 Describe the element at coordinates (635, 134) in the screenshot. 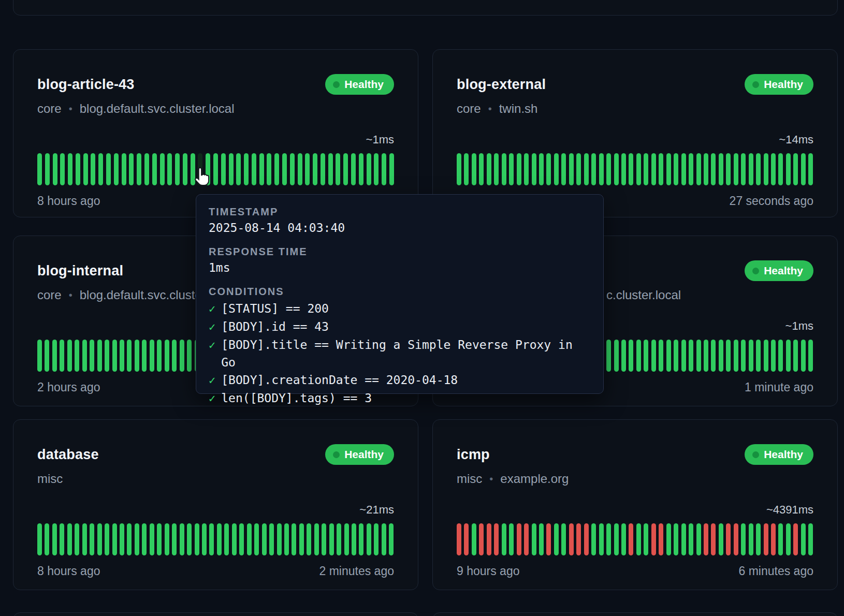

I see `service-card-blog-external: blog-external Healthy core • twin.sh ~14…` at that location.